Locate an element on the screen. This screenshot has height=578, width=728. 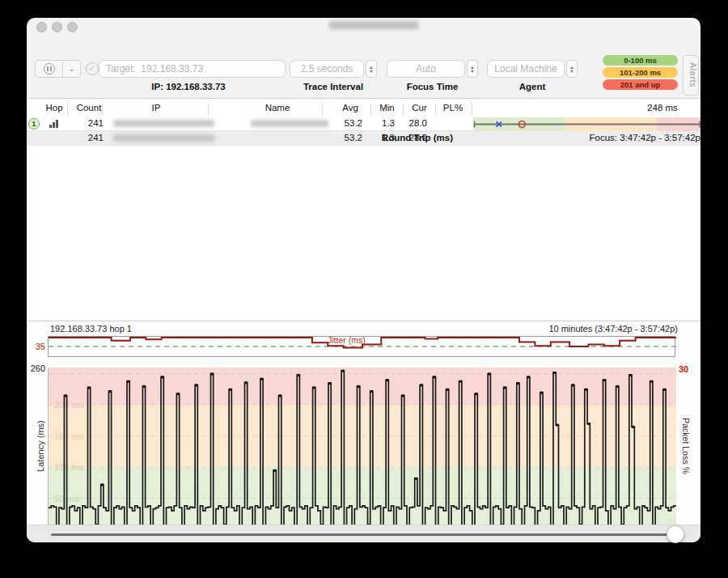
chart-timespan-label: 10 minutes (3:47:42p - 3:57:42p) is located at coordinates (555, 329).